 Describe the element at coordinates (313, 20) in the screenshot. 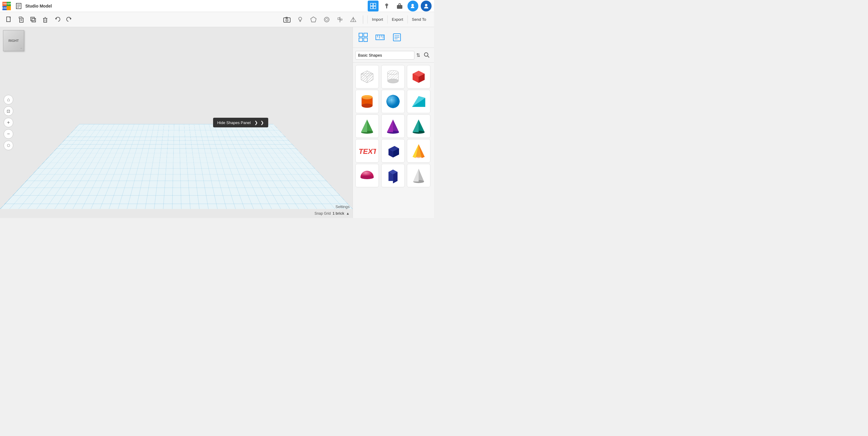

I see `shield-button` at that location.